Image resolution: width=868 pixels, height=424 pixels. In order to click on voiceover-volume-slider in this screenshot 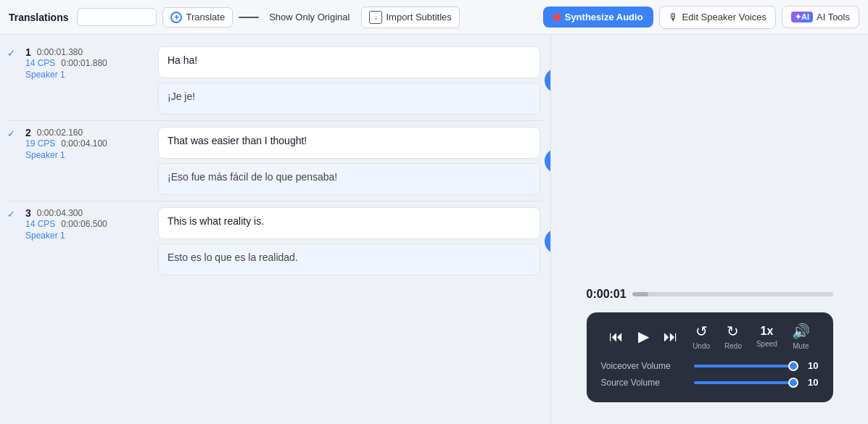, I will do `click(746, 366)`.